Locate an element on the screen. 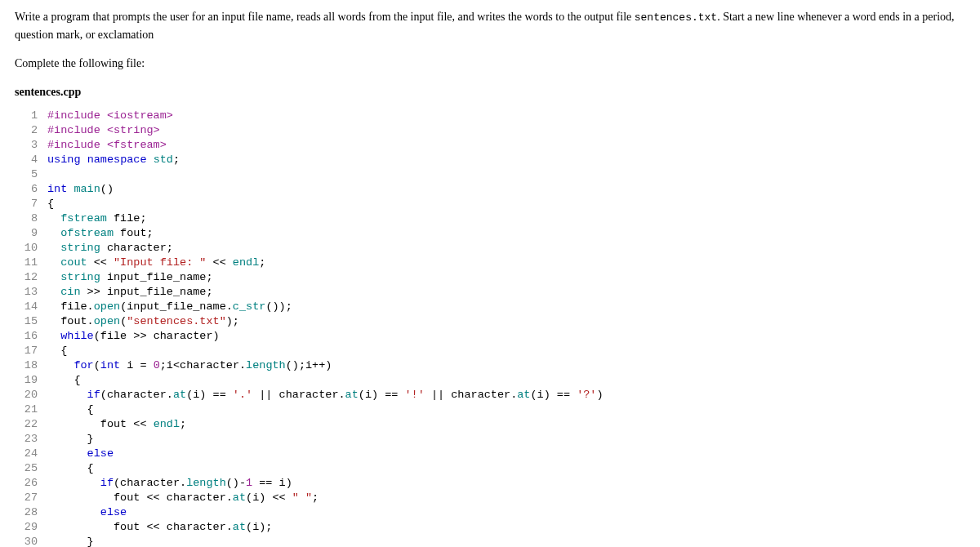 The height and width of the screenshot is (547, 980). code-line: string character; is located at coordinates (325, 248).